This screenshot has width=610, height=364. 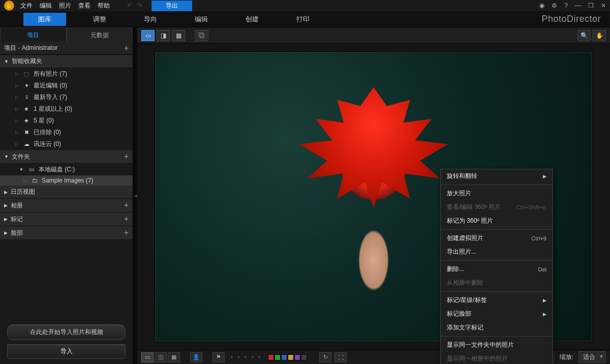 What do you see at coordinates (66, 233) in the screenshot?
I see `section-face: ▶ 脸部 +` at bounding box center [66, 233].